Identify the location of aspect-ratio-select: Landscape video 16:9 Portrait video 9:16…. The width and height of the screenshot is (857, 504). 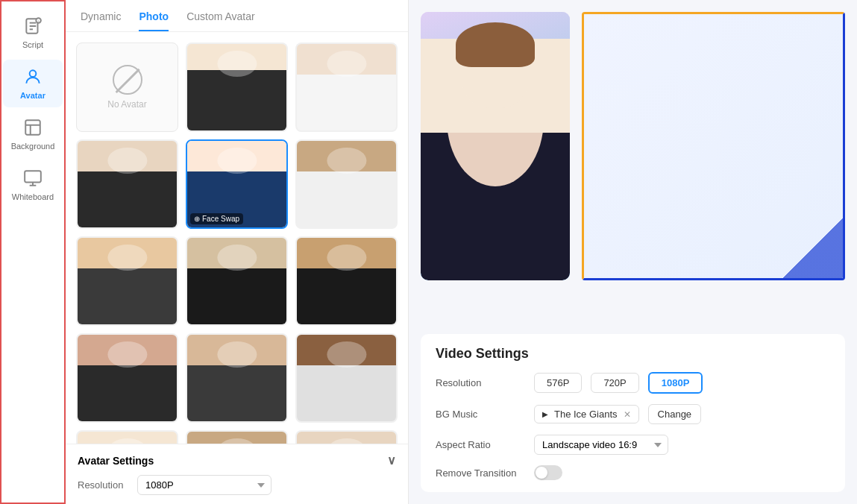
(601, 444).